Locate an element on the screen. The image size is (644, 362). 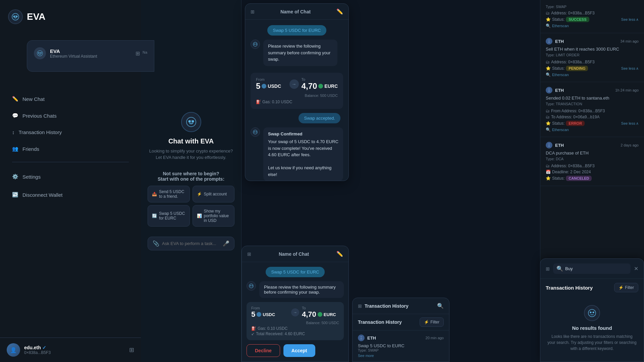
to-section-bottom: To 4,70 EURC is located at coordinates (321, 312).